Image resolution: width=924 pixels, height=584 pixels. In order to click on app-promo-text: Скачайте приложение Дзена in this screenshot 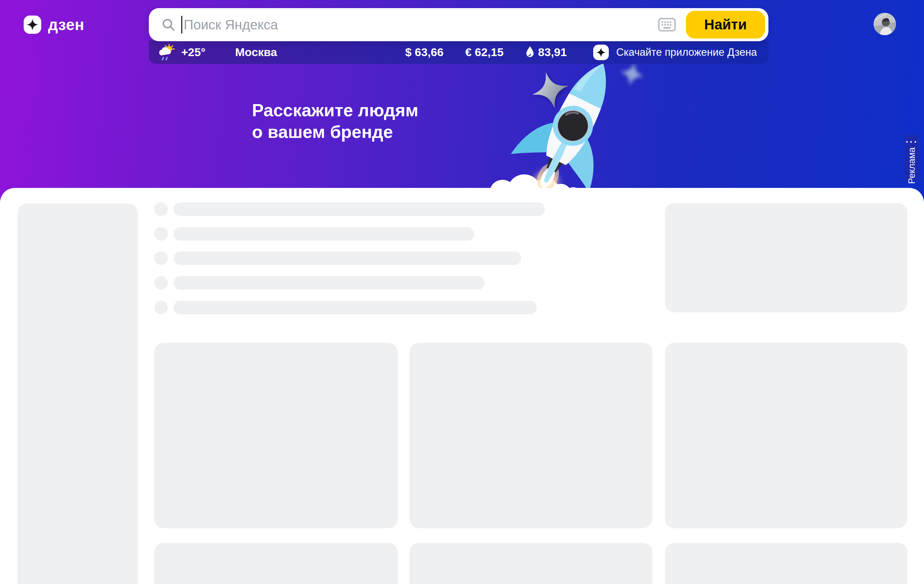, I will do `click(687, 52)`.